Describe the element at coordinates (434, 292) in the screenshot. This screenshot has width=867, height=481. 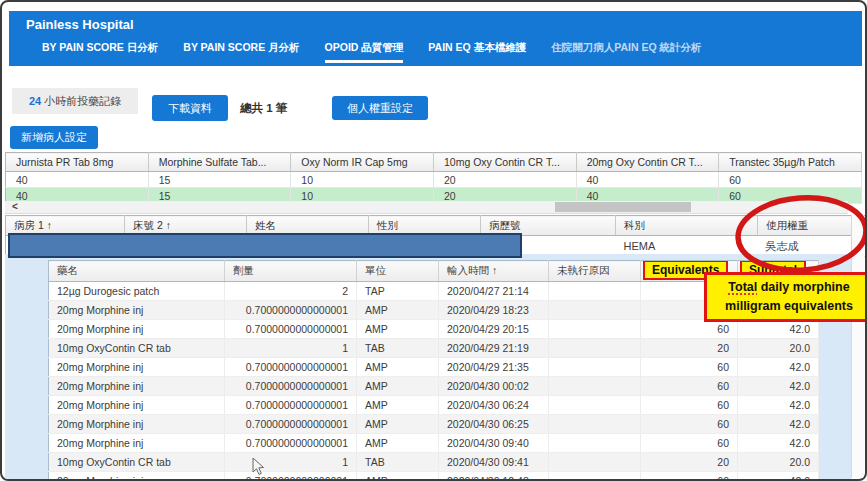
I see `detail-table-row: 12µg Durogesic patch2TAP2020/04/27 21:14…` at that location.